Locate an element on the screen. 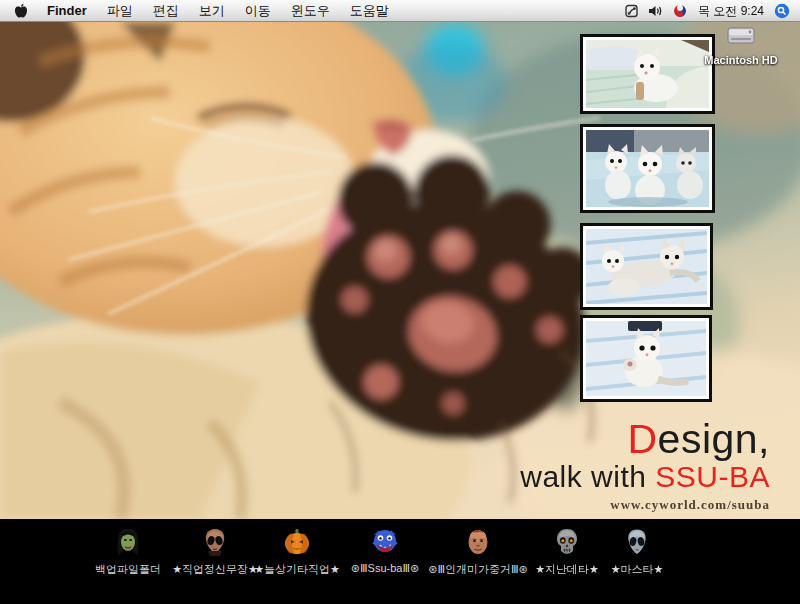 This screenshot has height=604, width=800. wallpaper-caption: Design, walk with SSU-BA www.cyworld.com… is located at coordinates (645, 464).